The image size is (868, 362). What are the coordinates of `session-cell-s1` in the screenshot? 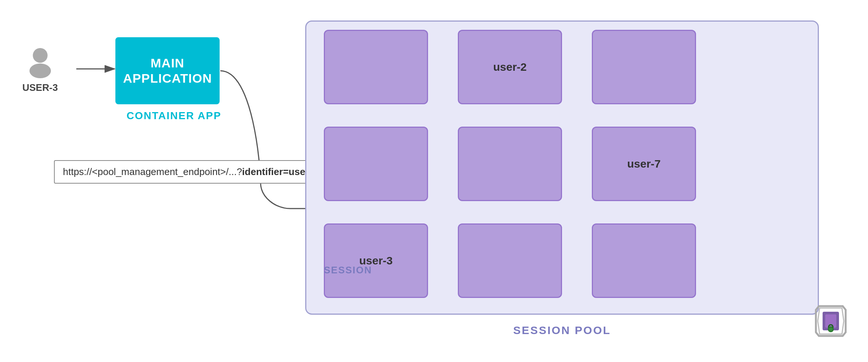 It's located at (376, 67).